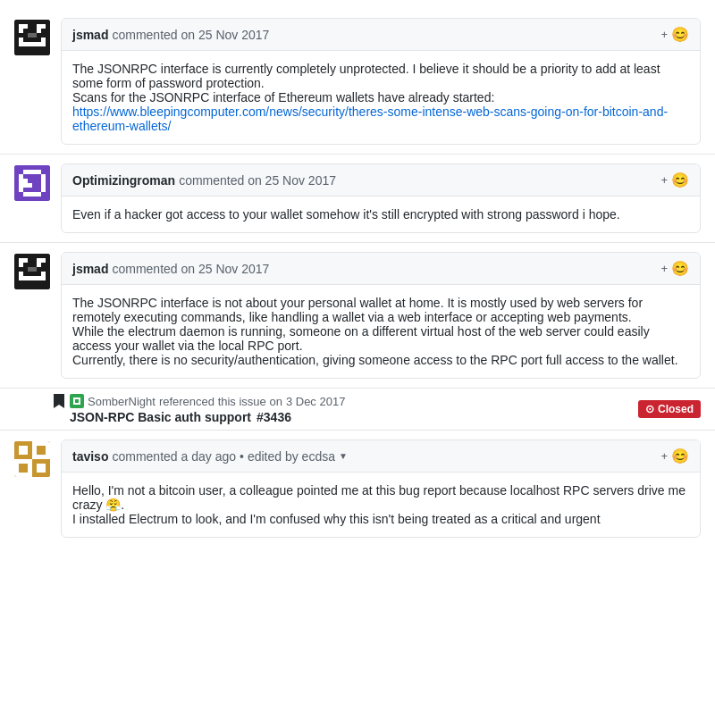 Image resolution: width=715 pixels, height=728 pixels. What do you see at coordinates (207, 417) in the screenshot?
I see `reference-issue-title-row: JSON-RPC Basic auth support #3436` at bounding box center [207, 417].